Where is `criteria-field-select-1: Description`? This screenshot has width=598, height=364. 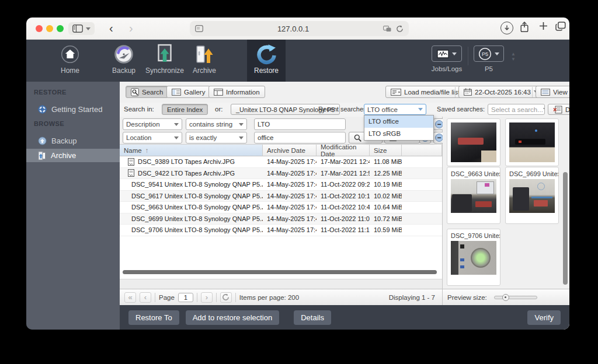 criteria-field-select-1: Description is located at coordinates (152, 124).